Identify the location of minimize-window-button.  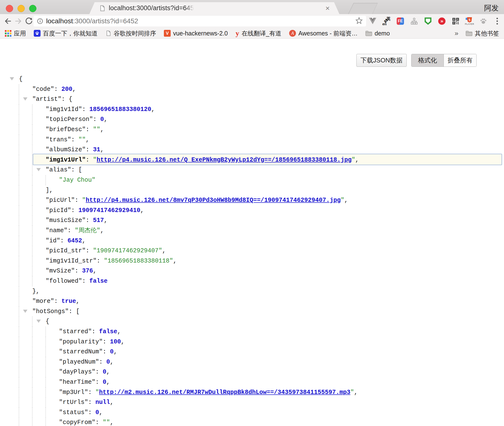
(21, 9).